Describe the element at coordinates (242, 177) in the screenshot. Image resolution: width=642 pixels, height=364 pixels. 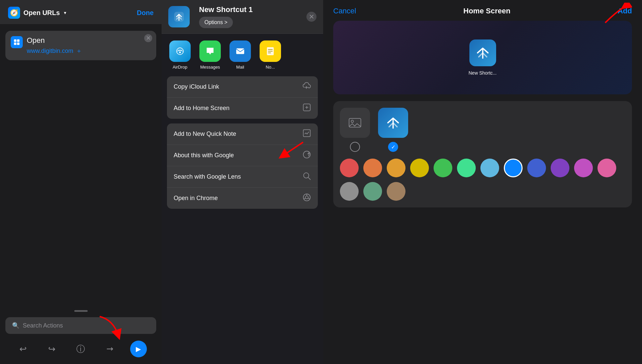
I see `google-lens-item: Search with Google Lens` at that location.